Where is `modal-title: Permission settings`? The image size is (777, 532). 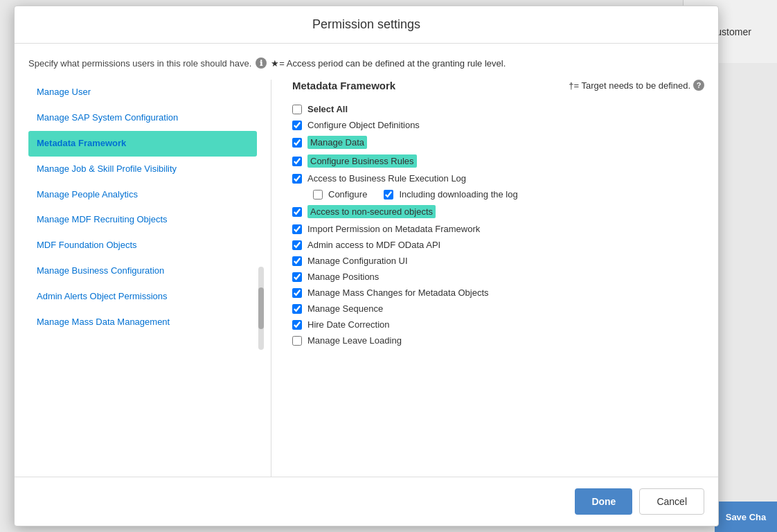 modal-title: Permission settings is located at coordinates (366, 24).